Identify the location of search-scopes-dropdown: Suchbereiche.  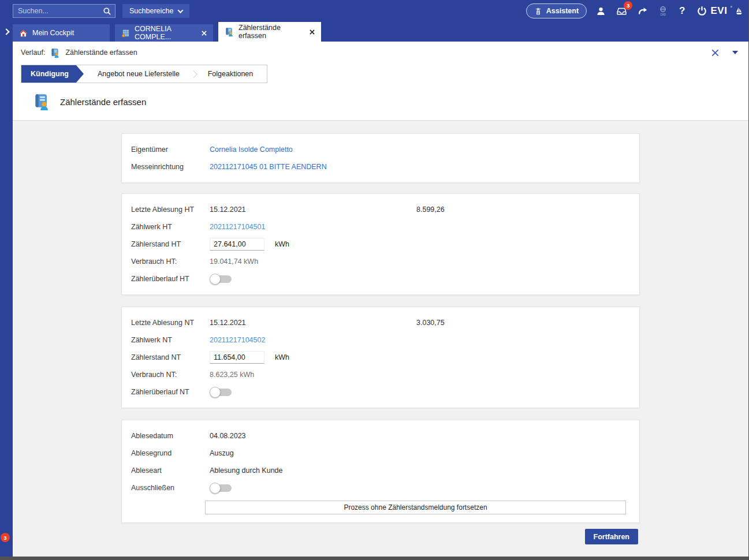
(156, 11).